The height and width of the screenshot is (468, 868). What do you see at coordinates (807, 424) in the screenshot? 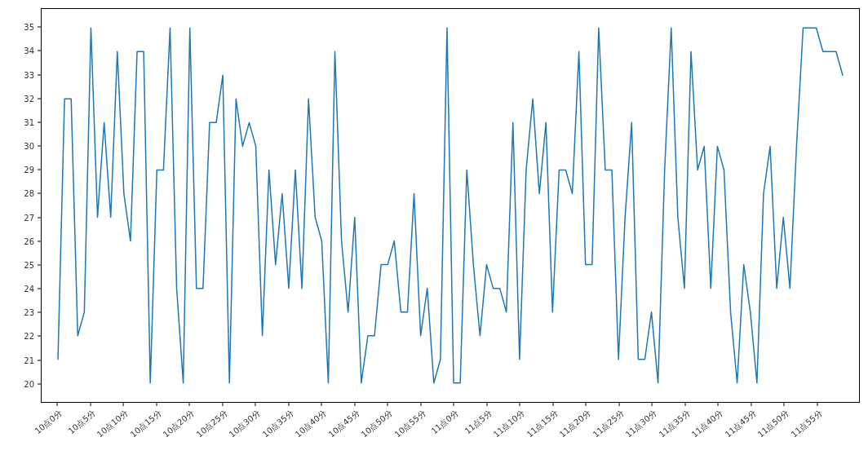
I see `x-tick-label: 11点55分` at bounding box center [807, 424].